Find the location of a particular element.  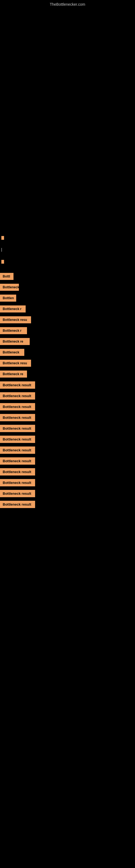

site-title: TheBottlenecker.com is located at coordinates (68, 4).